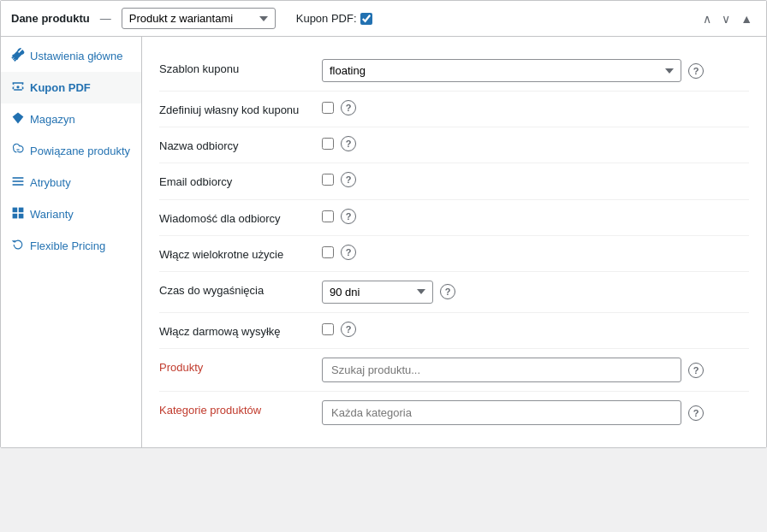 The width and height of the screenshot is (767, 532). I want to click on field-row-wielokrotne: Włącz wielokrotne użycie ?, so click(454, 254).